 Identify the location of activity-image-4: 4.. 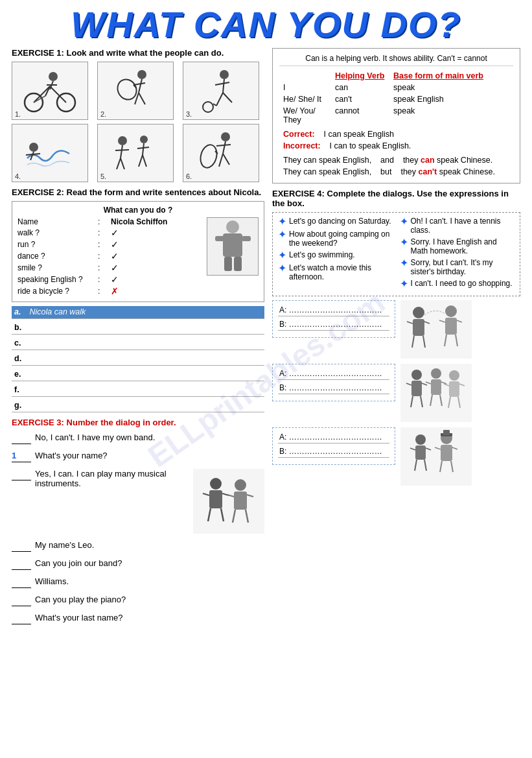
(50, 153).